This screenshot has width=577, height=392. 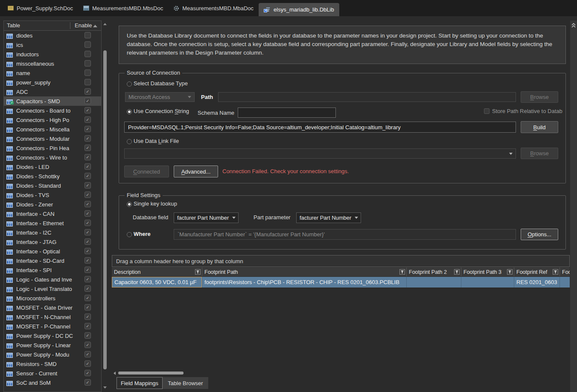 I want to click on table-list-item: ✓ Diodes - Standard ✓, so click(x=52, y=186).